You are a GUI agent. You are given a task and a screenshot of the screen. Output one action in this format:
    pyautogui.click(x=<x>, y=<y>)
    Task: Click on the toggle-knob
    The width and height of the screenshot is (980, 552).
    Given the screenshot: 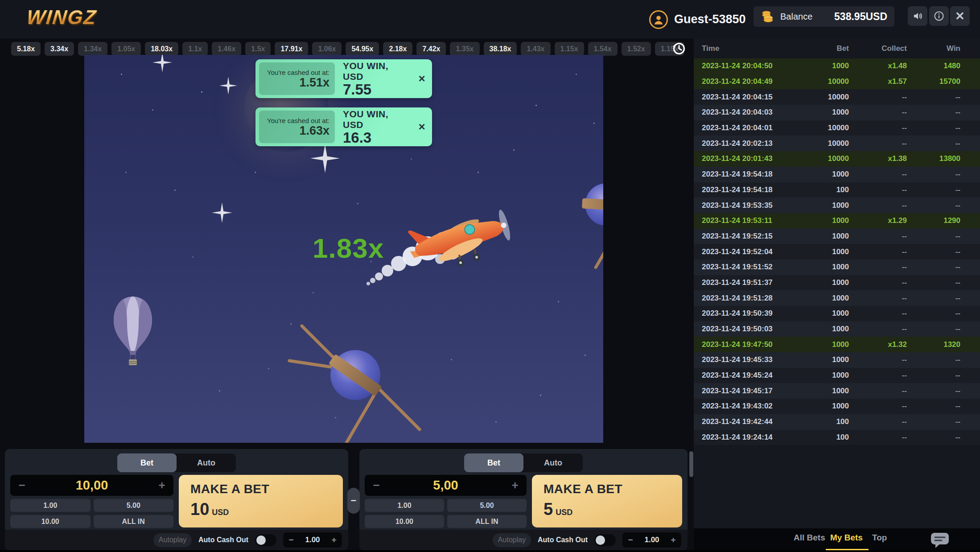 What is the action you would take?
    pyautogui.click(x=261, y=540)
    